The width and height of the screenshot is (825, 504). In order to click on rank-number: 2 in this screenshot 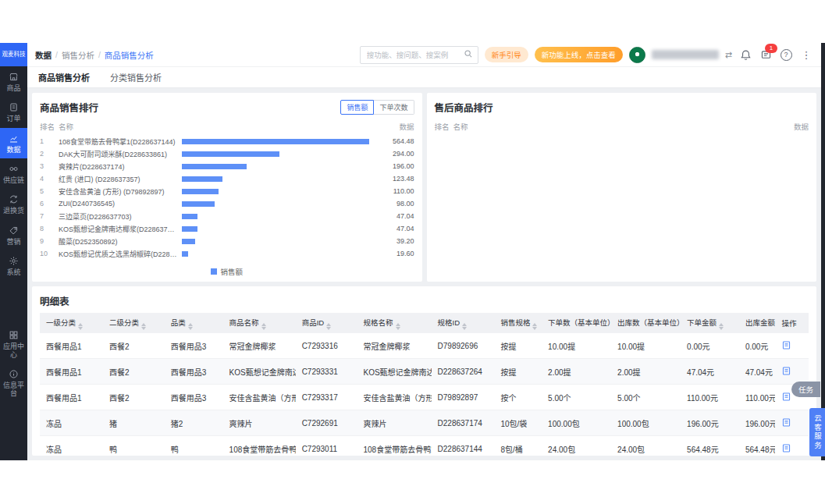, I will do `click(49, 154)`.